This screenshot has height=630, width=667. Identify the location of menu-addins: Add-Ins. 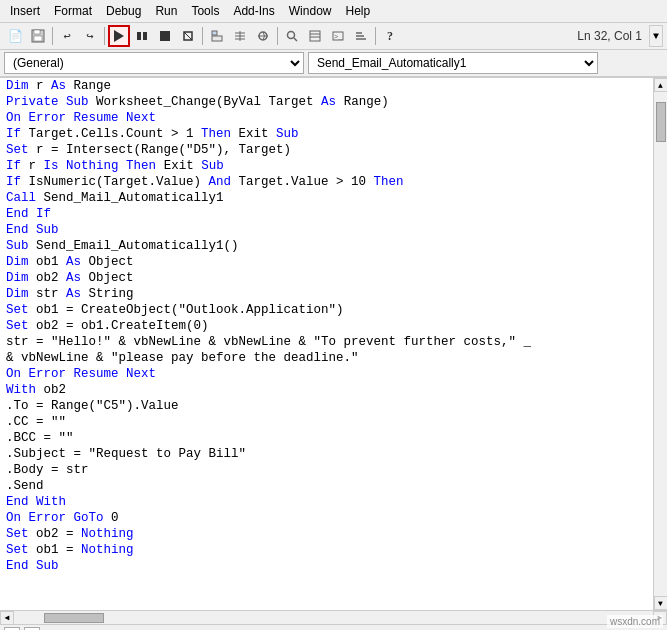
(254, 11).